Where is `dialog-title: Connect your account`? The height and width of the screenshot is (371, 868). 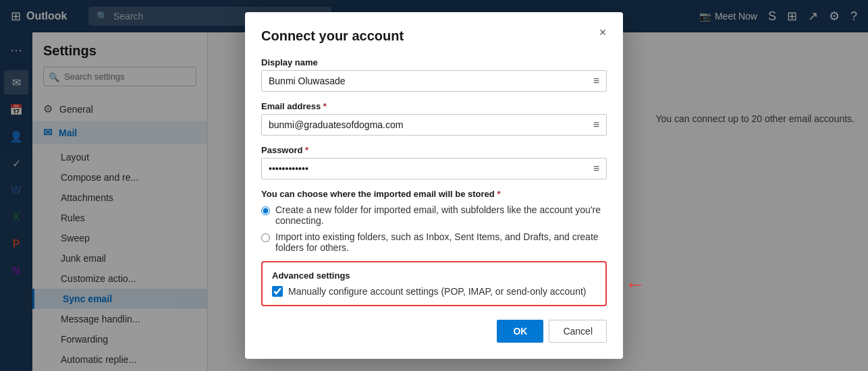 dialog-title: Connect your account is located at coordinates (434, 36).